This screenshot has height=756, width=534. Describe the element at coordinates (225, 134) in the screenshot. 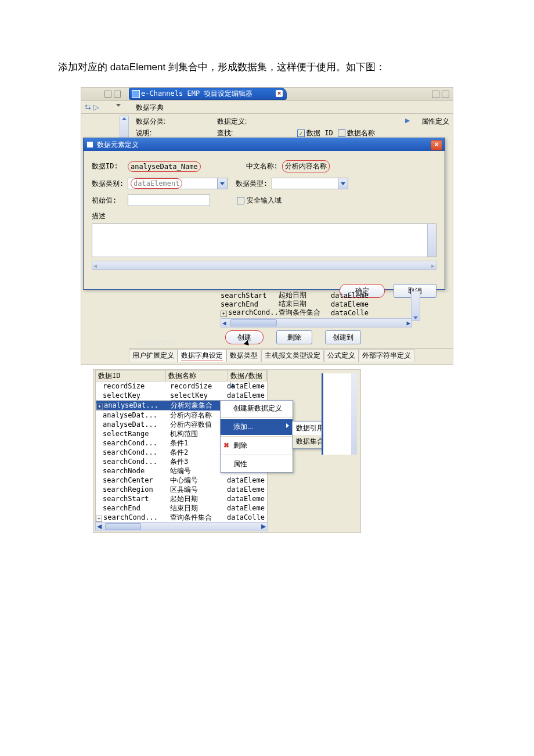

I see `search-label: 查找:` at that location.